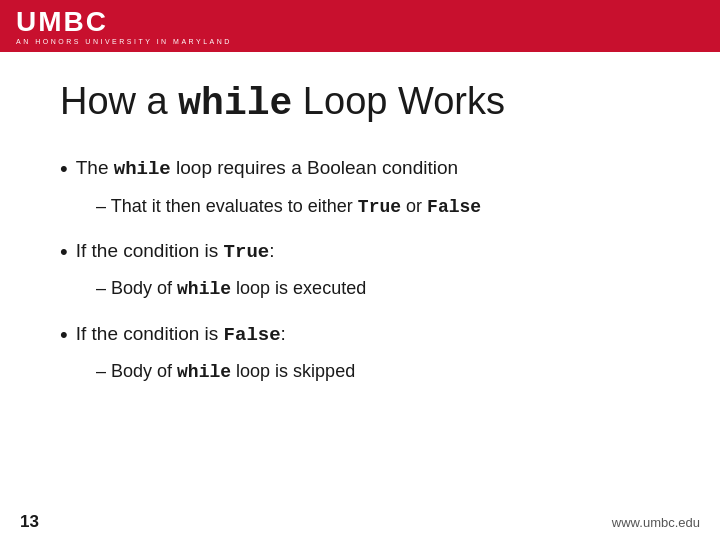  Describe the element at coordinates (204, 372) in the screenshot. I see `sub3-code: while` at that location.